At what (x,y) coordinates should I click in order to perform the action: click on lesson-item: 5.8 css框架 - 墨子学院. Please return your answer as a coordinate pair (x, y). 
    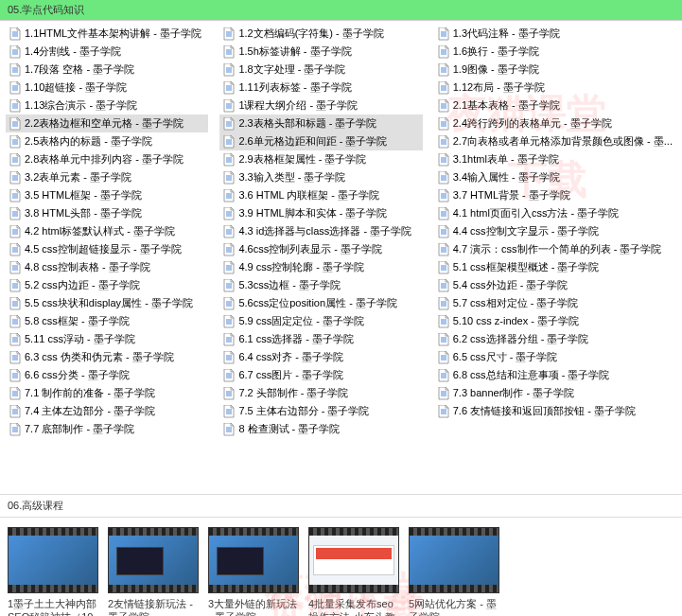
    Looking at the image, I should click on (107, 322).